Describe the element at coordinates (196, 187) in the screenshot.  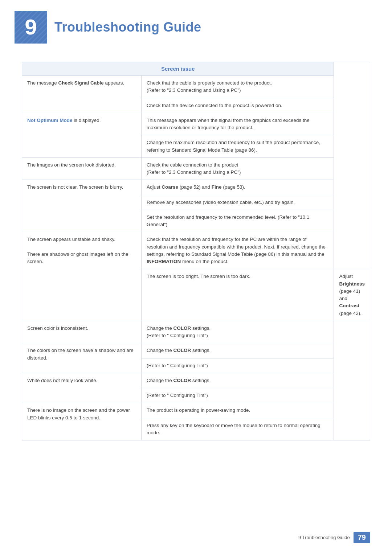
I see `table-row: The screen is not clear. The screen is b…` at that location.